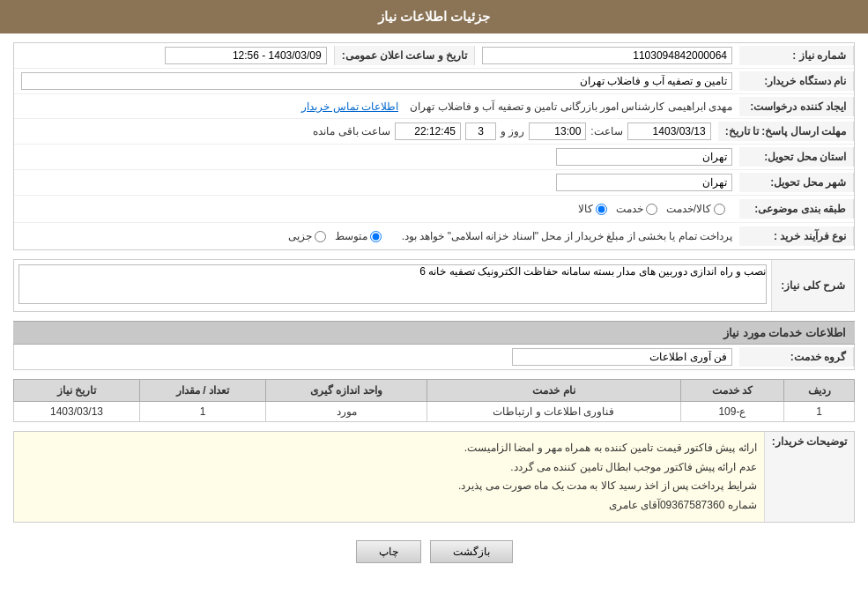 This screenshot has height=609, width=868. I want to click on sharh-value: نصب و راه اندازی دوربین های مدار بسته سا…, so click(393, 286).